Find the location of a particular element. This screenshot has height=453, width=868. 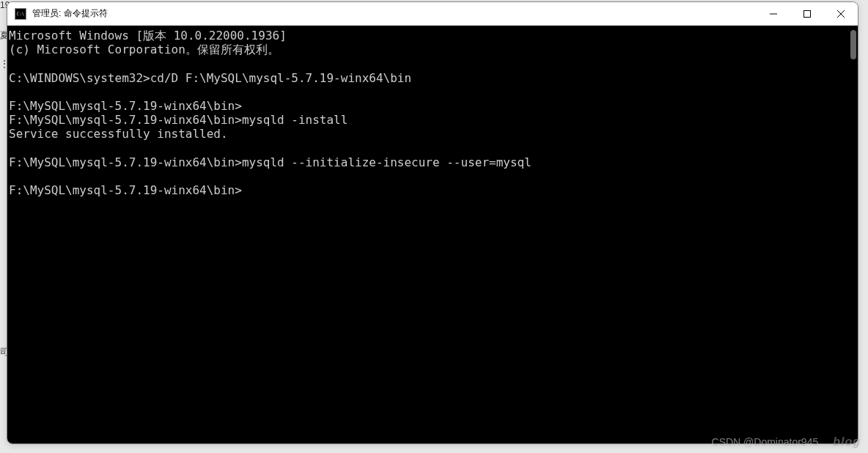

minimize-button is located at coordinates (773, 13).